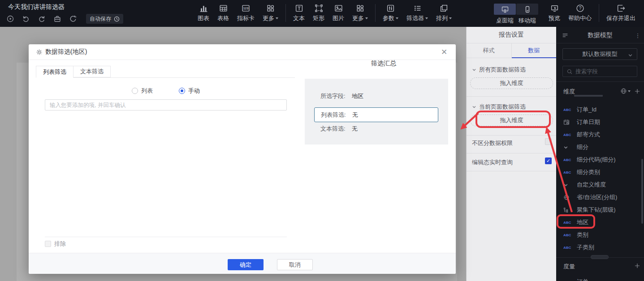 The image size is (644, 281). I want to click on radio-list-mode: 列表, so click(143, 91).